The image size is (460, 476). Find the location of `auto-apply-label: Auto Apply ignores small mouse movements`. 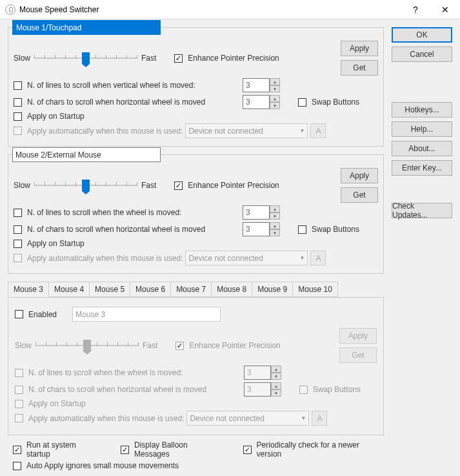

auto-apply-label: Auto Apply ignores small mouse movements is located at coordinates (103, 466).